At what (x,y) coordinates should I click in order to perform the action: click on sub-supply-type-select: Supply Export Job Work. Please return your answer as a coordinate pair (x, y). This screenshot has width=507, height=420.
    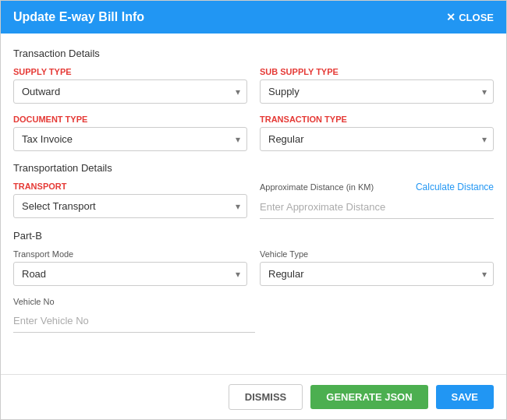
    Looking at the image, I should click on (377, 92).